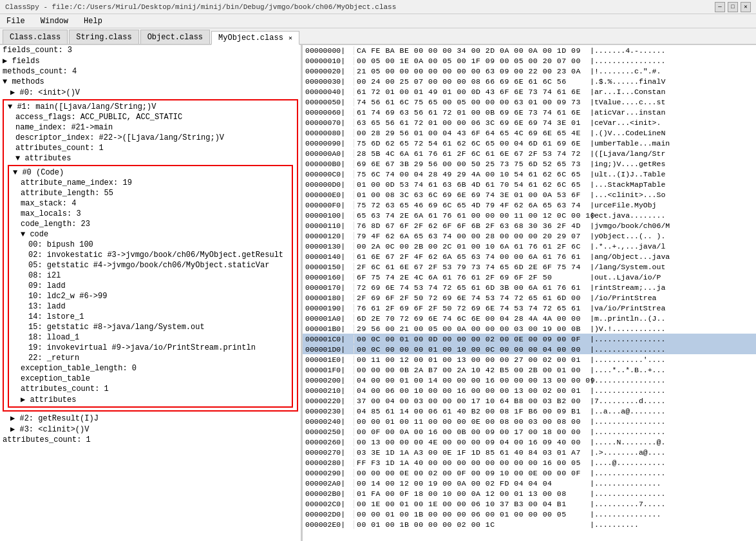  Describe the element at coordinates (470, 473) in the screenshot. I see `hex-bytes: 00 00 00 0E 00 02 00 0F 00 09 10 00 0E 0…` at that location.